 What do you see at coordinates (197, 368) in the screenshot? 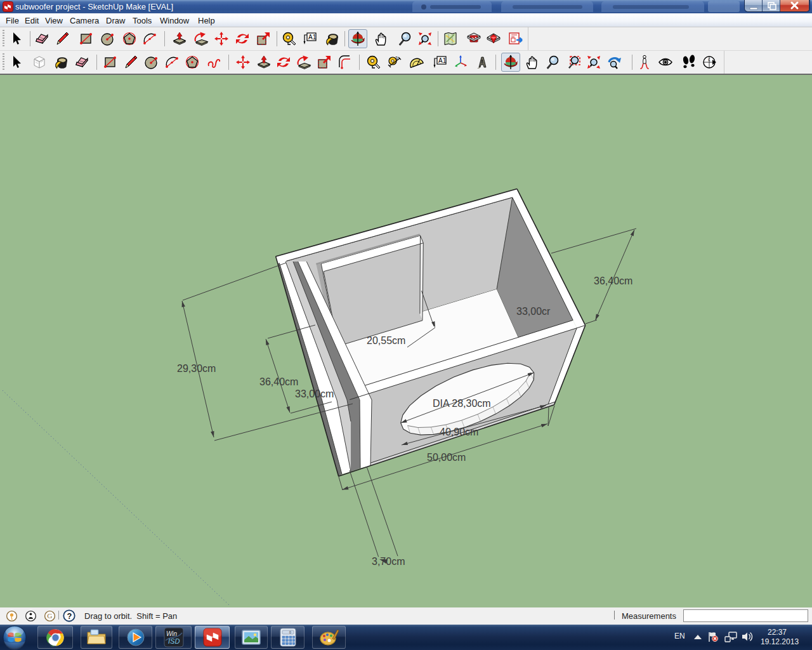
I see `svg-text: 29,30cm` at bounding box center [197, 368].